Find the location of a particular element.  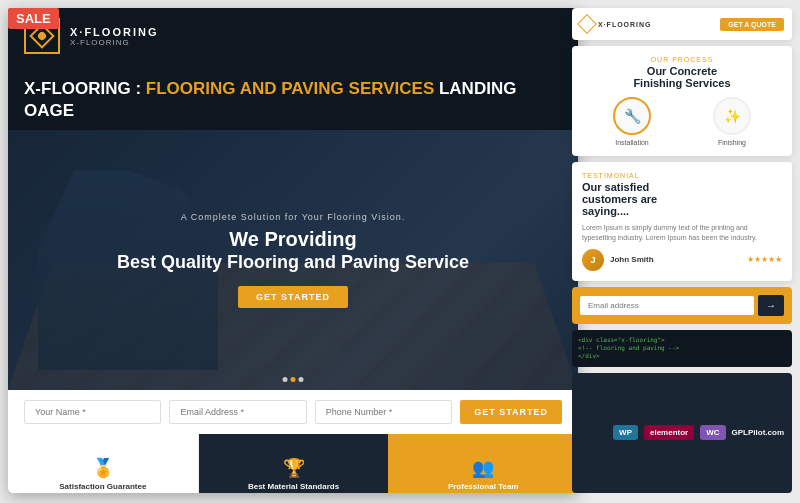

brand-info: X·FLOORING X-FLOORING is located at coordinates (114, 36).